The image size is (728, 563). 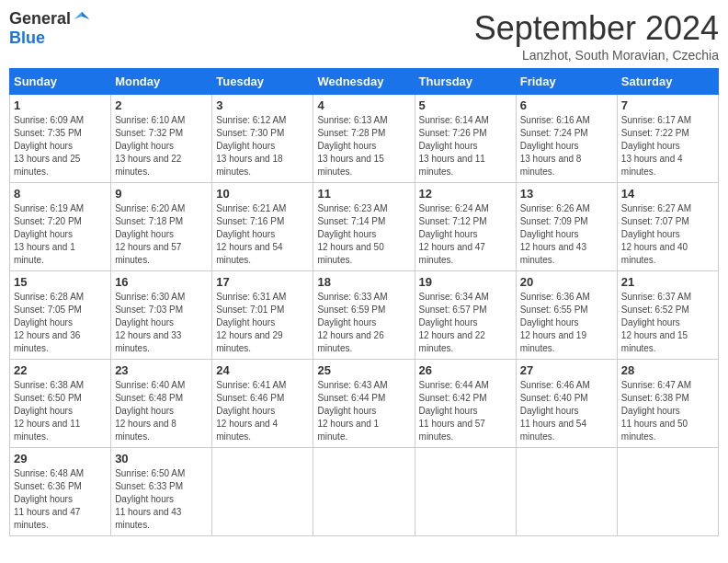 What do you see at coordinates (667, 411) in the screenshot?
I see `day-detail: Sunrise: 6:47 AM Sunset: 6:38 PM Dayligh…` at bounding box center [667, 411].